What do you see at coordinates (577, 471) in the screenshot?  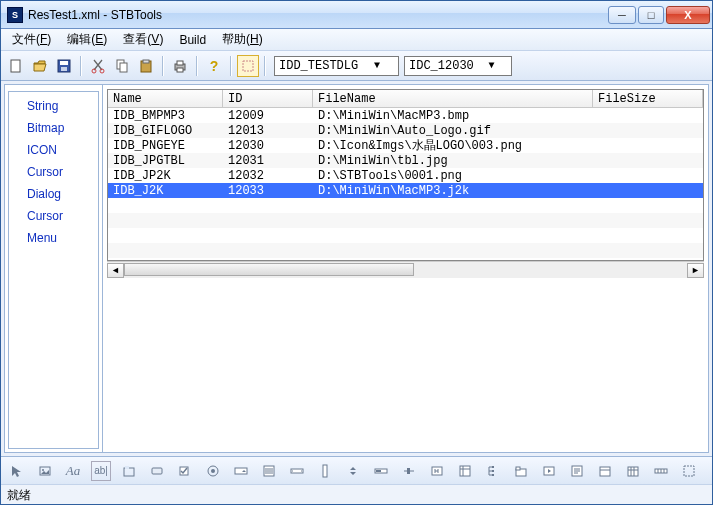 I see `richedit-tool-icon` at bounding box center [577, 471].